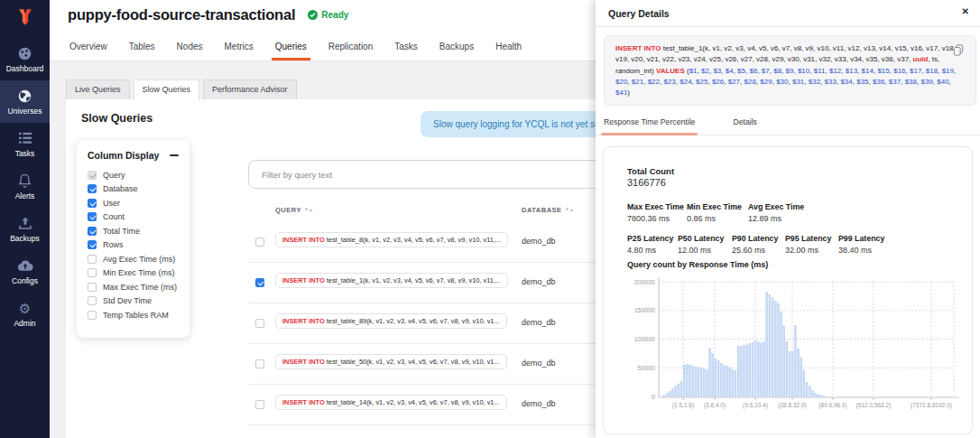  Describe the element at coordinates (25, 54) in the screenshot. I see `dashboard-icon` at that location.